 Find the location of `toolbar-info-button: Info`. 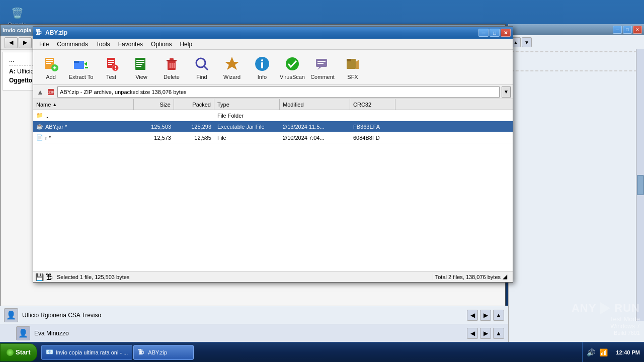

toolbar-info-button: Info is located at coordinates (262, 67).